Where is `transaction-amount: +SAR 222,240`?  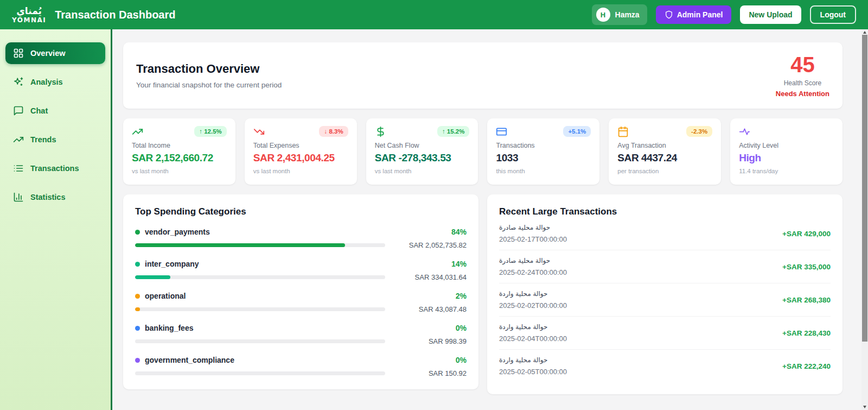 transaction-amount: +SAR 222,240 is located at coordinates (806, 366).